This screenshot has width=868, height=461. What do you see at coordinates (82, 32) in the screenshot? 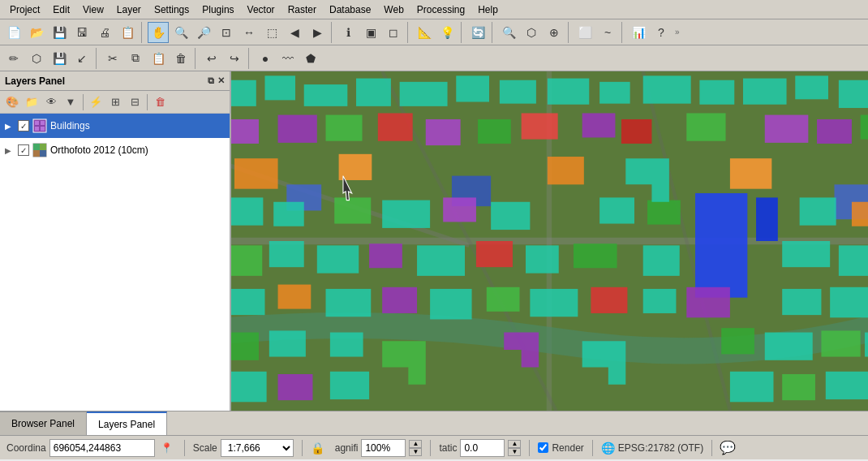
I see `save-as-button: 🖫` at bounding box center [82, 32].